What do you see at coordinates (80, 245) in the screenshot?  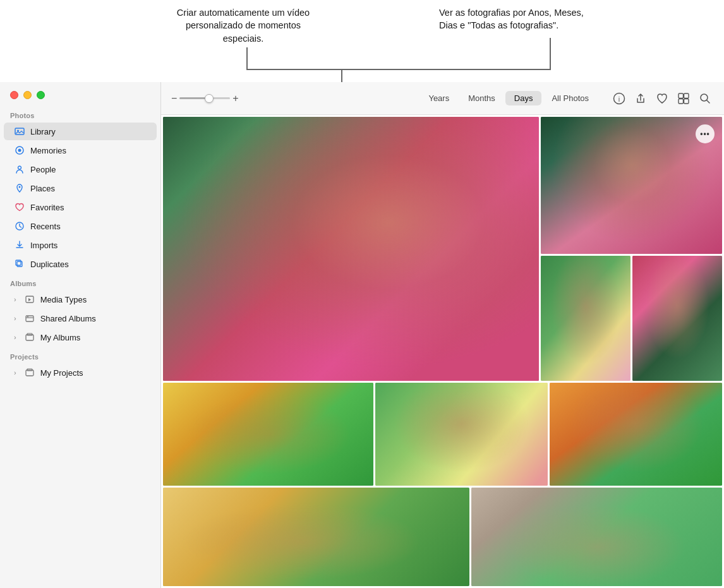 I see `sidebar-item-imports: Imports` at bounding box center [80, 245].